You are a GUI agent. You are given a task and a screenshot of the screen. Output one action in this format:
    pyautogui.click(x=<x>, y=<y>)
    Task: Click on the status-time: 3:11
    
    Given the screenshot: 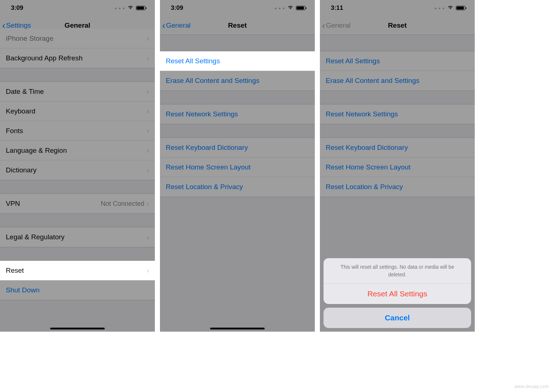 What is the action you would take?
    pyautogui.click(x=337, y=8)
    